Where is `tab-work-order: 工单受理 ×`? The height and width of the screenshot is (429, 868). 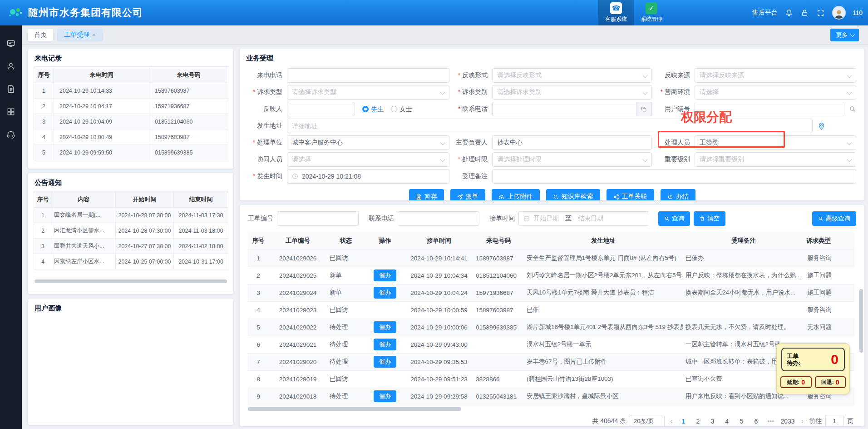 tab-work-order: 工单受理 × is located at coordinates (80, 35).